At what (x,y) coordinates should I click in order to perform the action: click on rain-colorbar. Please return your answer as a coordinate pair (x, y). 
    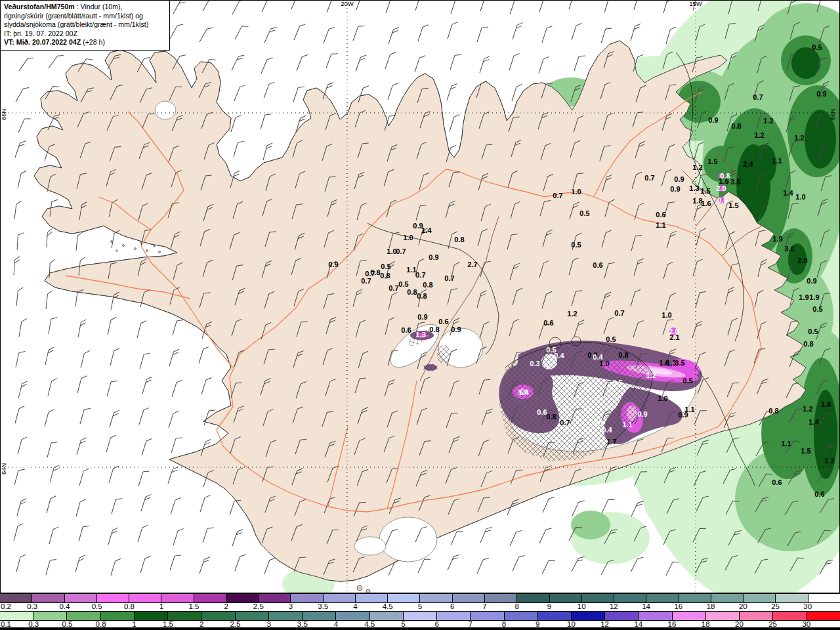
    Looking at the image, I should click on (420, 616).